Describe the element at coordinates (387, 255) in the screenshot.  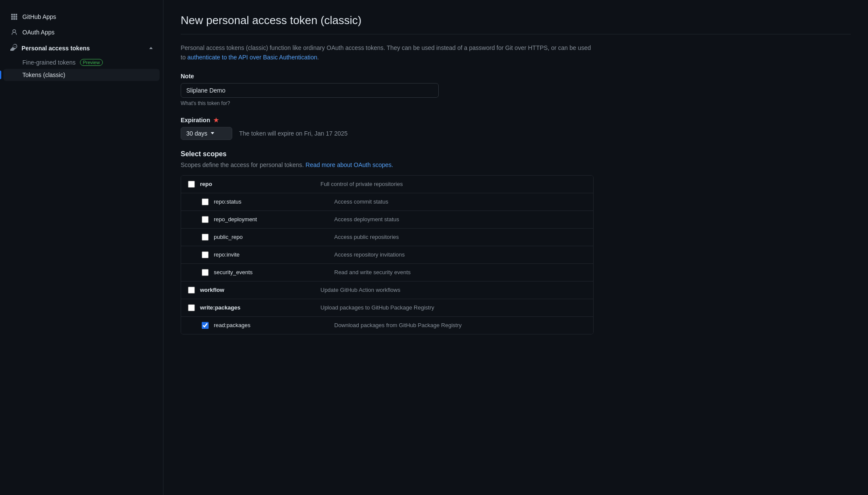
I see `scope-row-repo-invite: repo:invite Access repository invitation…` at that location.